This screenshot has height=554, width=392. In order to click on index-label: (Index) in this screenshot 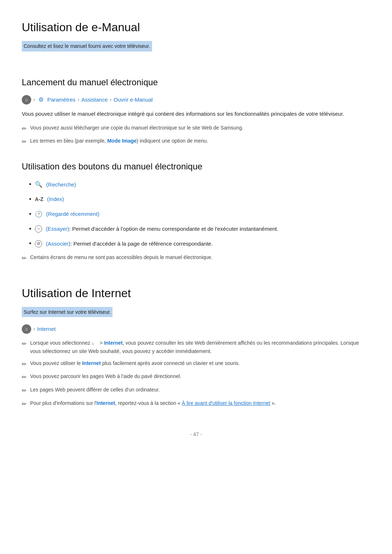, I will do `click(56, 199)`.